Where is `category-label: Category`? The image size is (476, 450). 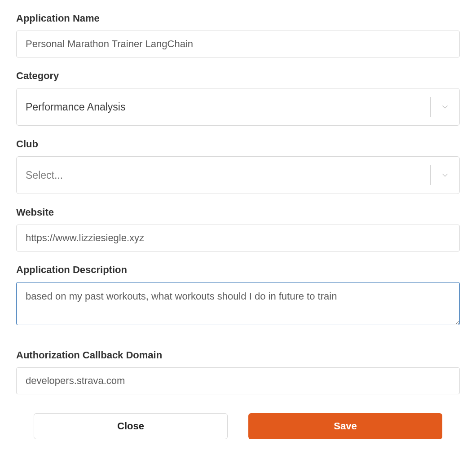
category-label: Category is located at coordinates (238, 76).